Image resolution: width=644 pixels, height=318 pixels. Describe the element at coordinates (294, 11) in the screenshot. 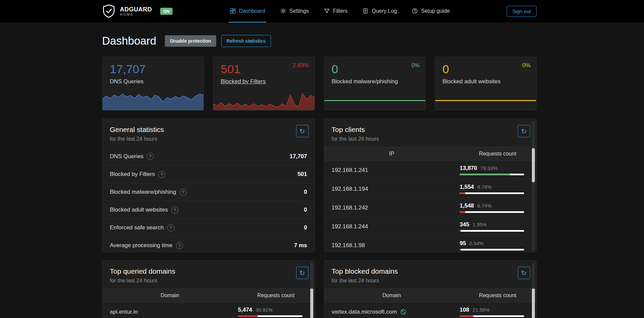

I see `nav-item-settings: Settings` at that location.